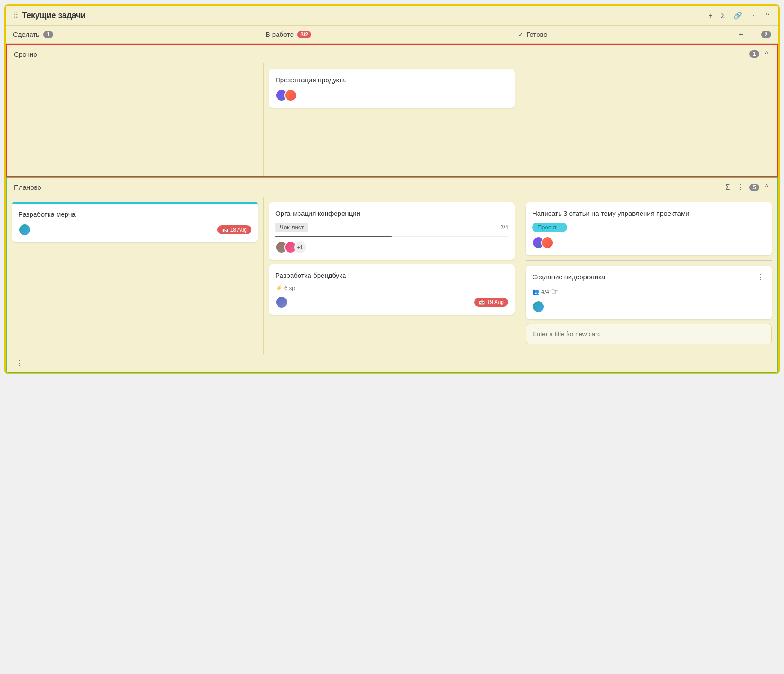 This screenshot has width=784, height=674. Describe the element at coordinates (135, 222) in the screenshot. I see `card-merch: Разработка мерча 📅 18 Aug` at that location.